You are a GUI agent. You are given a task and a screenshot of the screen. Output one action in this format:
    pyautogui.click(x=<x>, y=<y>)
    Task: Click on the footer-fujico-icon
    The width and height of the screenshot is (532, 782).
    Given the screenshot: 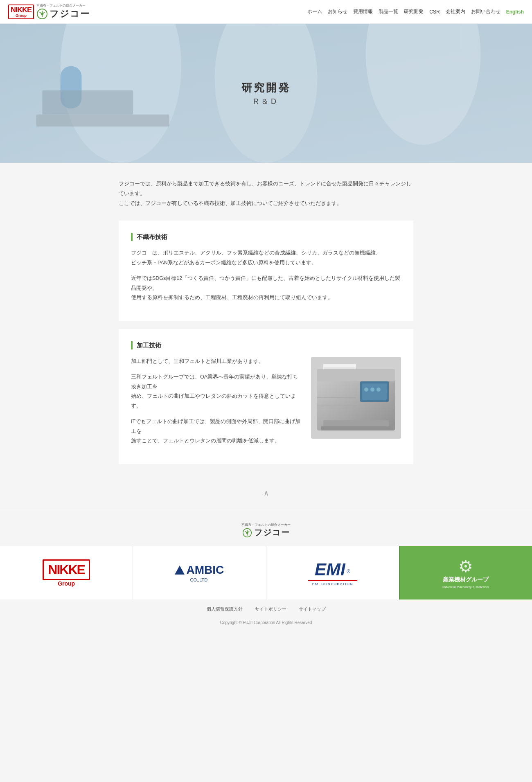 What is the action you would take?
    pyautogui.click(x=247, y=533)
    